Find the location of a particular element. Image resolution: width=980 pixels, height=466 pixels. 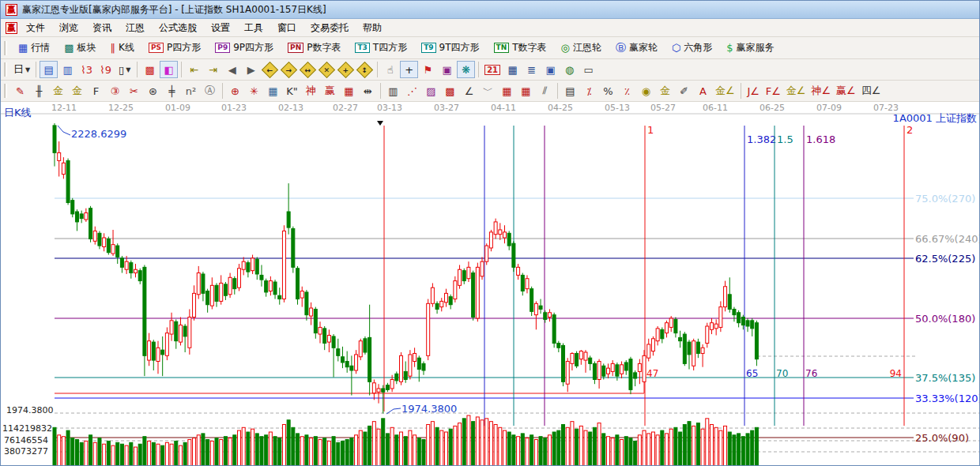

f-ruler-icon: F is located at coordinates (96, 91).